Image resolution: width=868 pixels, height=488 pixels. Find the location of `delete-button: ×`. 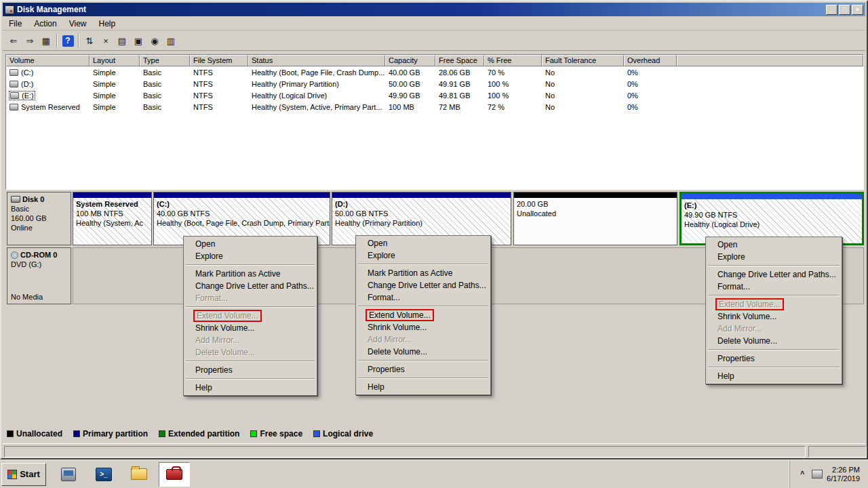

delete-button: × is located at coordinates (106, 41).